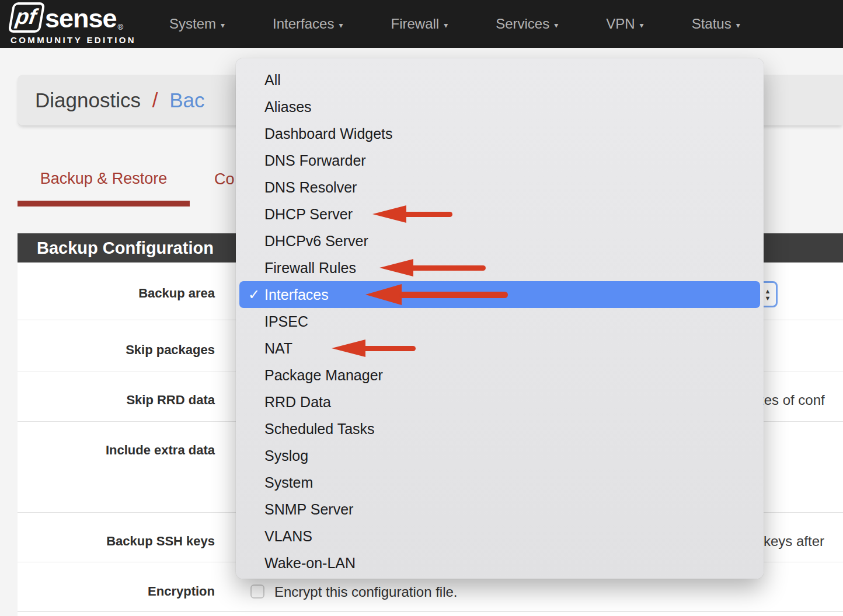 The width and height of the screenshot is (843, 616). I want to click on stepper-up-icon: ▲, so click(768, 291).